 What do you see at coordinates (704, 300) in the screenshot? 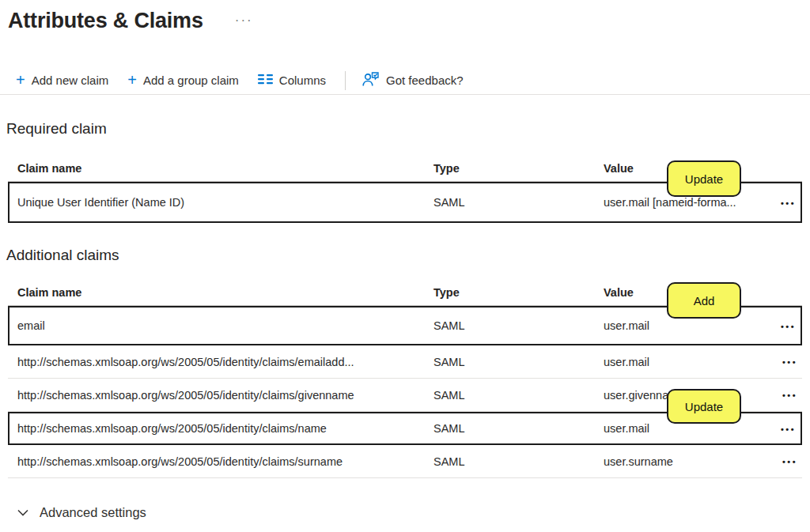
I see `callout-label: Add` at bounding box center [704, 300].